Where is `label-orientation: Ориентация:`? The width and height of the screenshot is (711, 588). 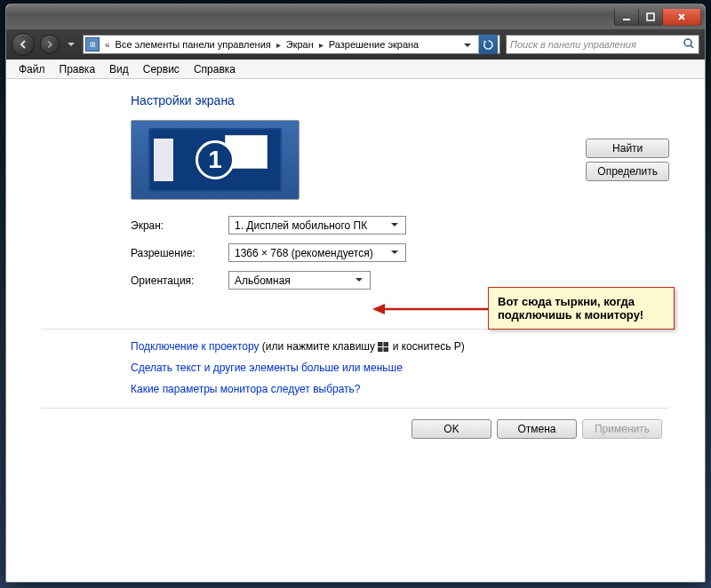
label-orientation: Ориентация: is located at coordinates (180, 281).